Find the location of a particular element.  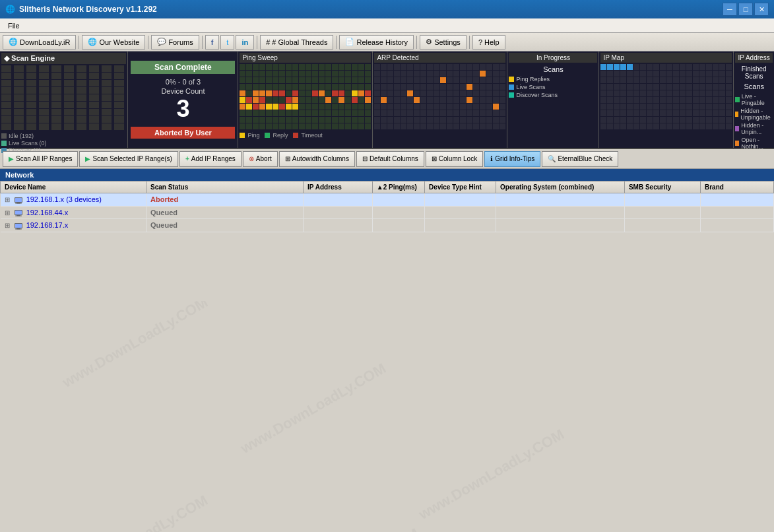

discover-scans-dot is located at coordinates (511, 95).